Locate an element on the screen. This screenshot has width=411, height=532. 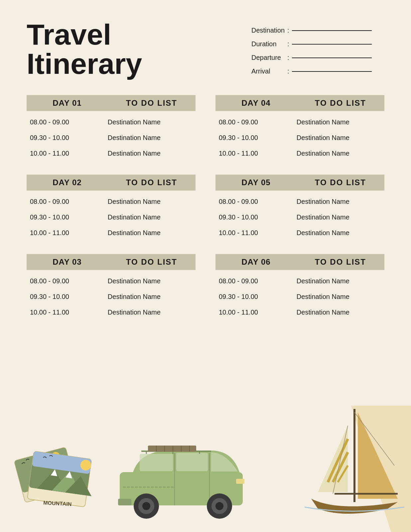
duration-line is located at coordinates (332, 44).